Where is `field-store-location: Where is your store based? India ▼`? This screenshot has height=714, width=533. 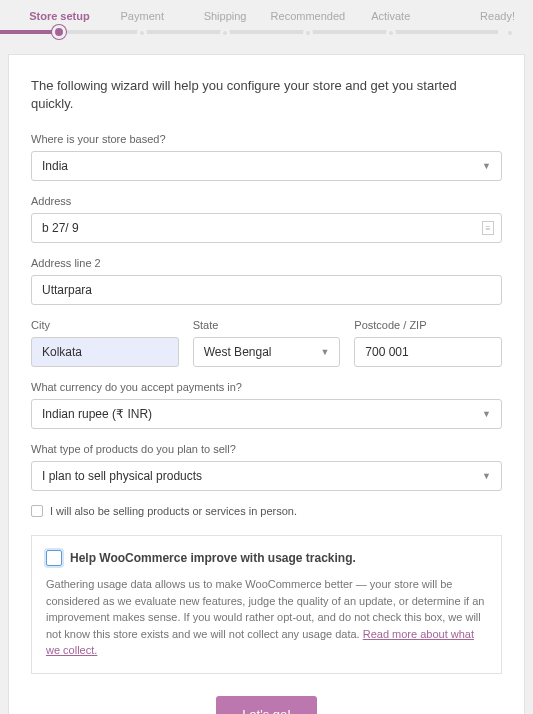
field-store-location: Where is your store based? India ▼ is located at coordinates (266, 157).